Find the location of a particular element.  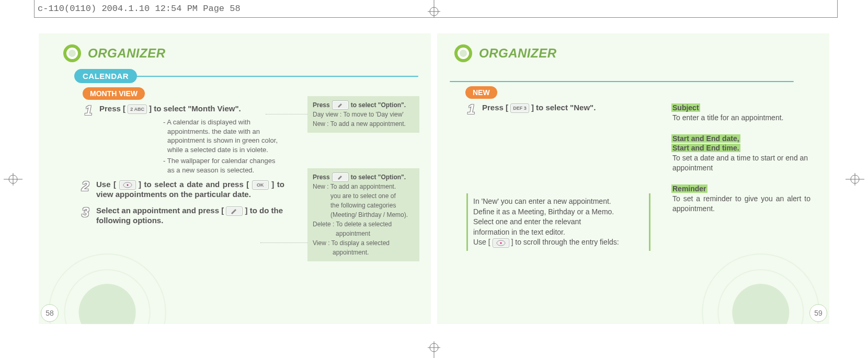

calendar-row: CALENDAR is located at coordinates (246, 76).